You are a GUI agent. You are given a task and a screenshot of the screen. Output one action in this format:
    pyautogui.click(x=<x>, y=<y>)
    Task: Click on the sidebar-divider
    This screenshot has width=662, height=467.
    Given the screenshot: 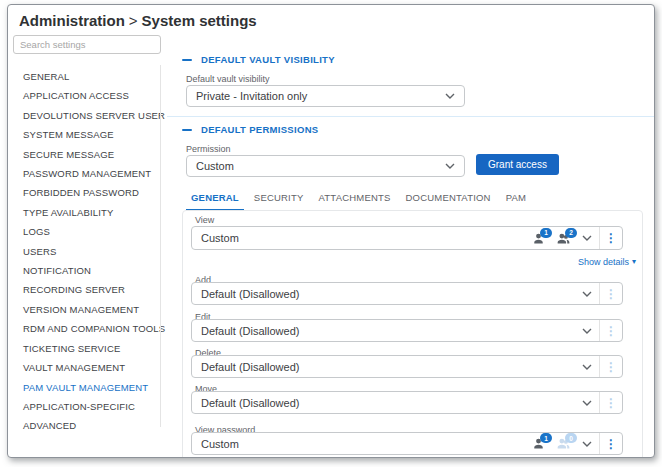 What is the action you would take?
    pyautogui.click(x=160, y=246)
    